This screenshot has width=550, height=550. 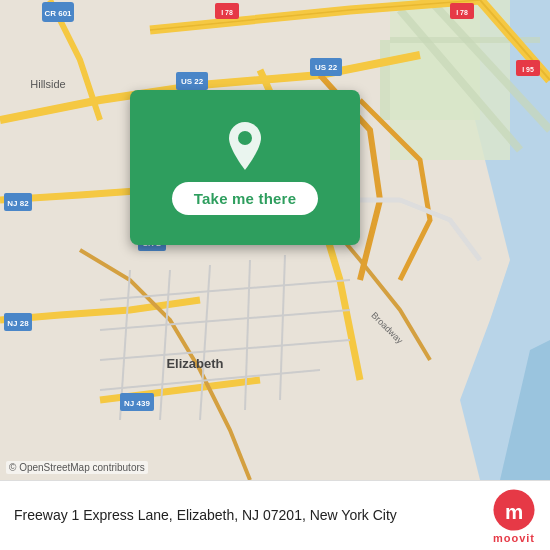 What do you see at coordinates (245, 198) in the screenshot?
I see `take-me-there-button: Take me there` at bounding box center [245, 198].